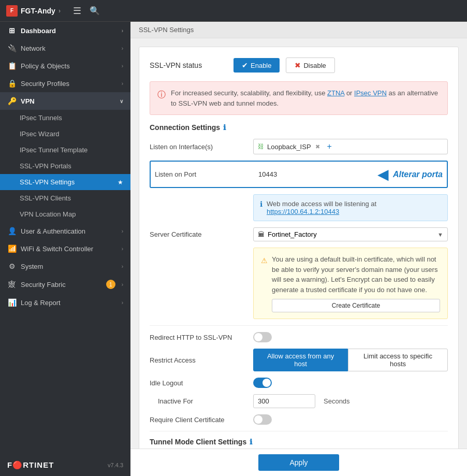 This screenshot has height=476, width=467. Describe the element at coordinates (46, 198) in the screenshot. I see `sidebar-label-ssl-vpn-clients: SSL-VPN Clients` at that location.